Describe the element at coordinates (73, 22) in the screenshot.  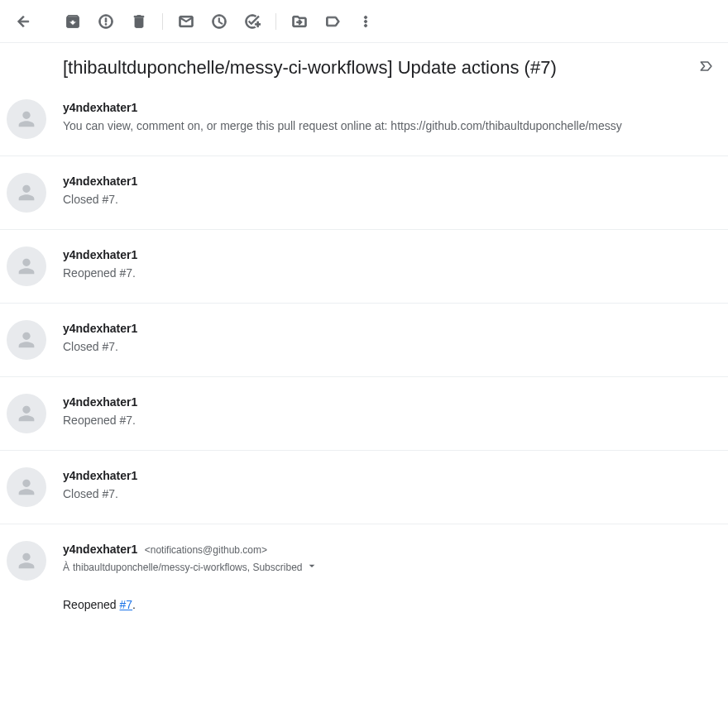
I see `archive-button` at that location.